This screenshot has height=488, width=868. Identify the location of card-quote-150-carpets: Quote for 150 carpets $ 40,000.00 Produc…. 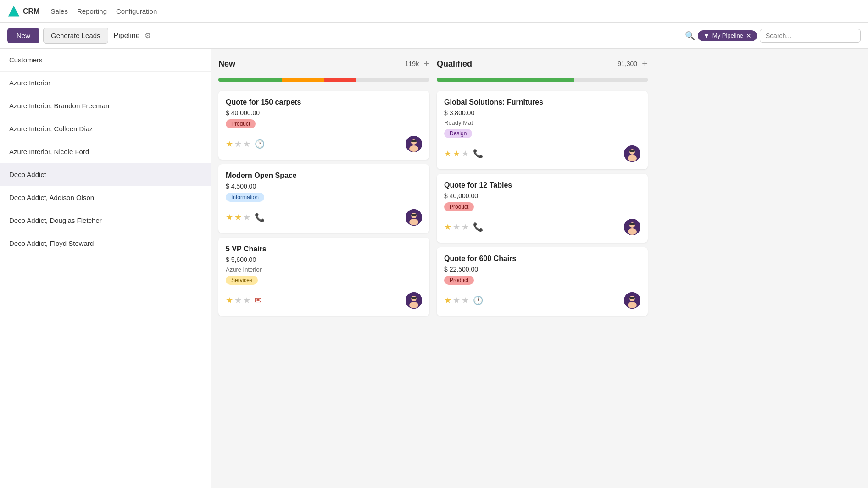
(324, 125).